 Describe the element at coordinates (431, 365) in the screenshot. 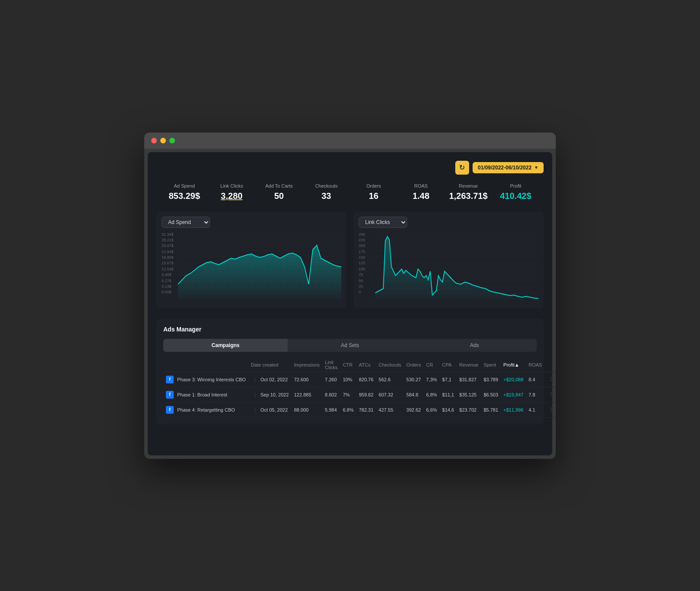

I see `col-cr: CR` at that location.